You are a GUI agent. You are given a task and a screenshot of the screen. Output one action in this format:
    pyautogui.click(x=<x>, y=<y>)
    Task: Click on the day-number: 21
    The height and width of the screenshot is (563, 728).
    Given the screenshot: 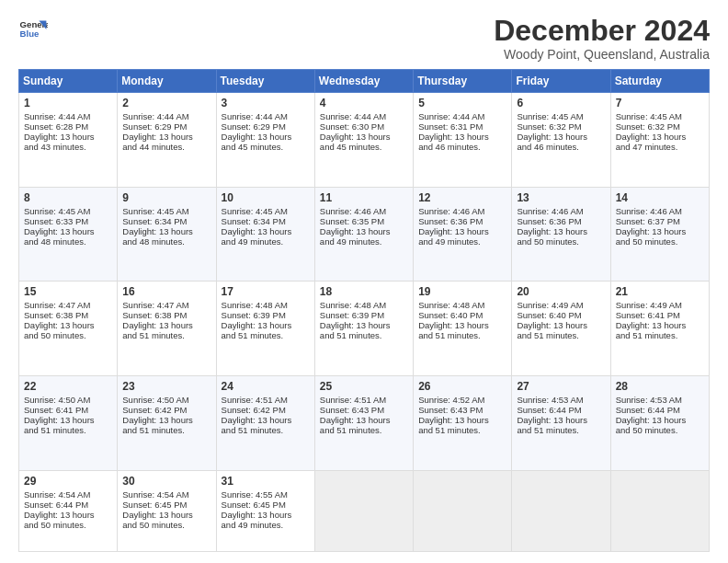 What is the action you would take?
    pyautogui.click(x=660, y=292)
    